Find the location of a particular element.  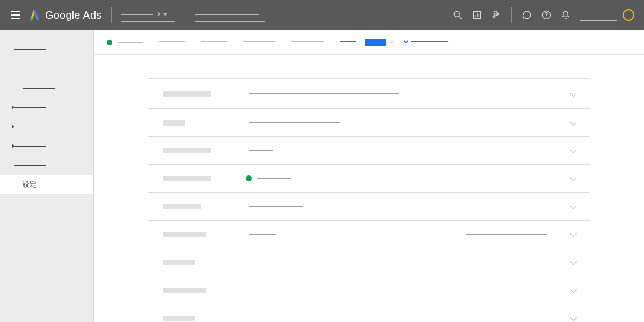

brand-text: Google Ads is located at coordinates (73, 15).